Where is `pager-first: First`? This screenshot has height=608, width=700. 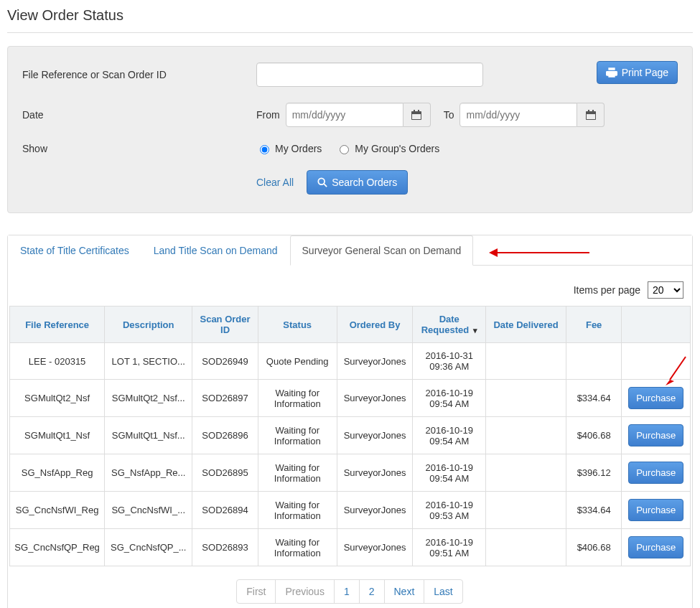 pager-first: First is located at coordinates (256, 591).